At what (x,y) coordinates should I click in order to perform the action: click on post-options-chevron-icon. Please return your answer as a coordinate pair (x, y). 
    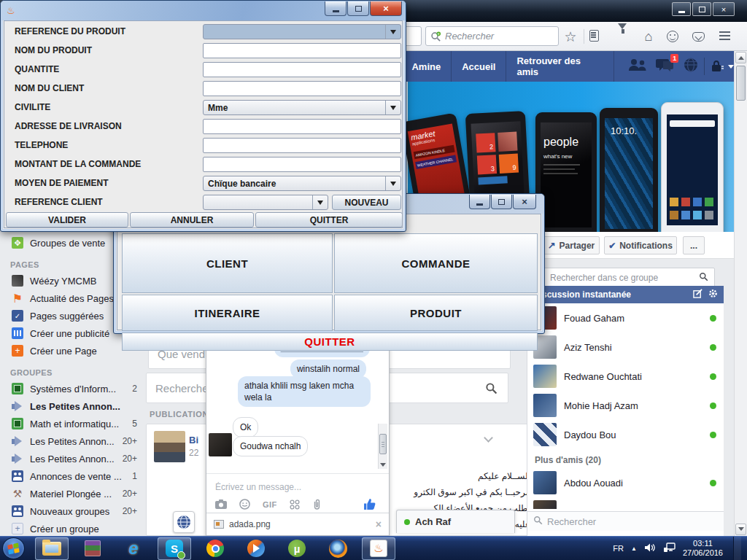
    Looking at the image, I should click on (489, 438).